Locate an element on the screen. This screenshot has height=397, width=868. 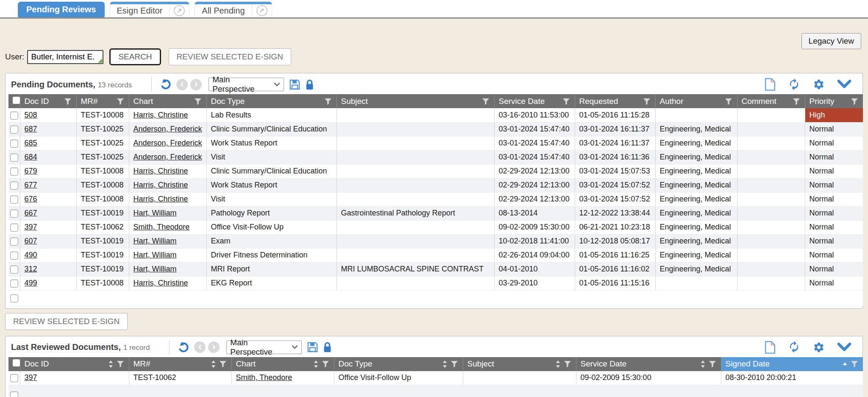
user-input is located at coordinates (65, 57).